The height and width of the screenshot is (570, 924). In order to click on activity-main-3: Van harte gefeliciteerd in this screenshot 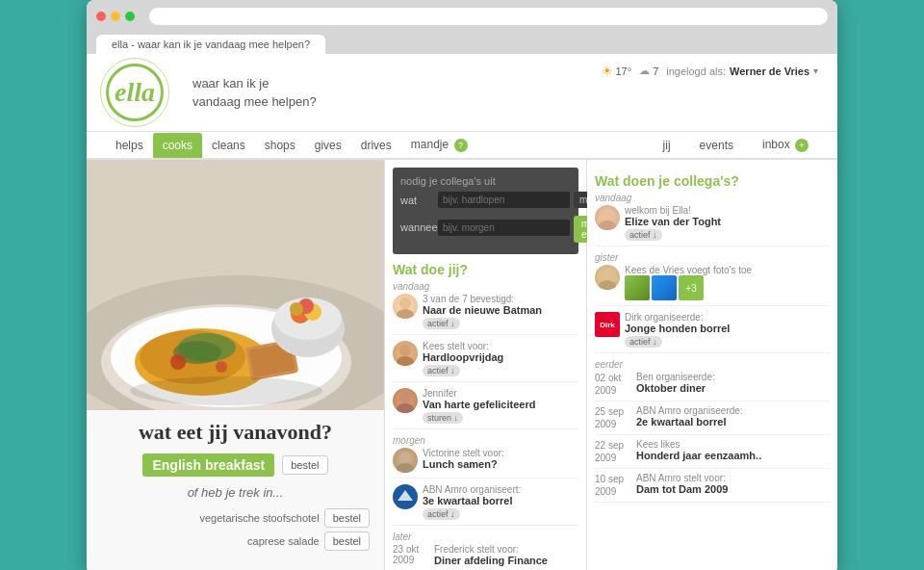, I will do `click(500, 404)`.